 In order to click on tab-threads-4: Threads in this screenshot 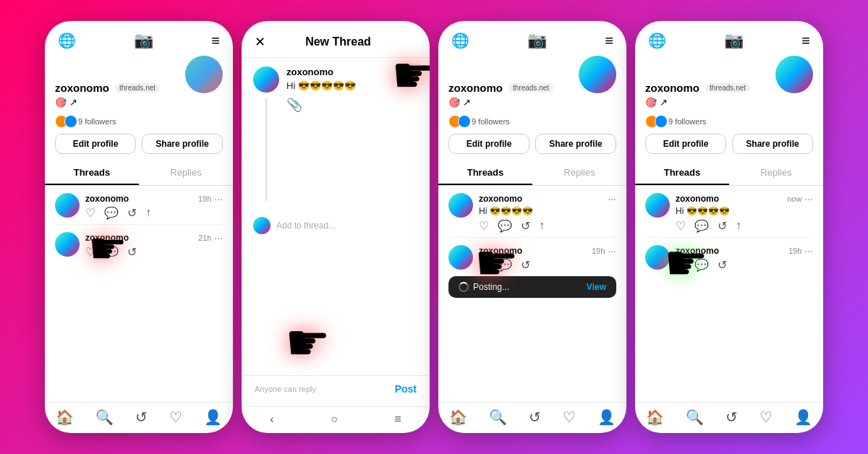, I will do `click(682, 174)`.